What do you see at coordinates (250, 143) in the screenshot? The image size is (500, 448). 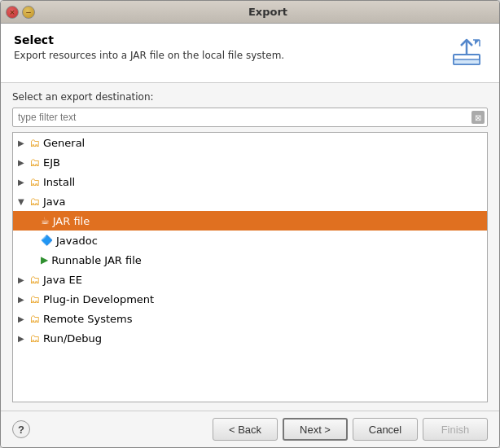 I see `tree-item-general: ▶🗂General` at bounding box center [250, 143].